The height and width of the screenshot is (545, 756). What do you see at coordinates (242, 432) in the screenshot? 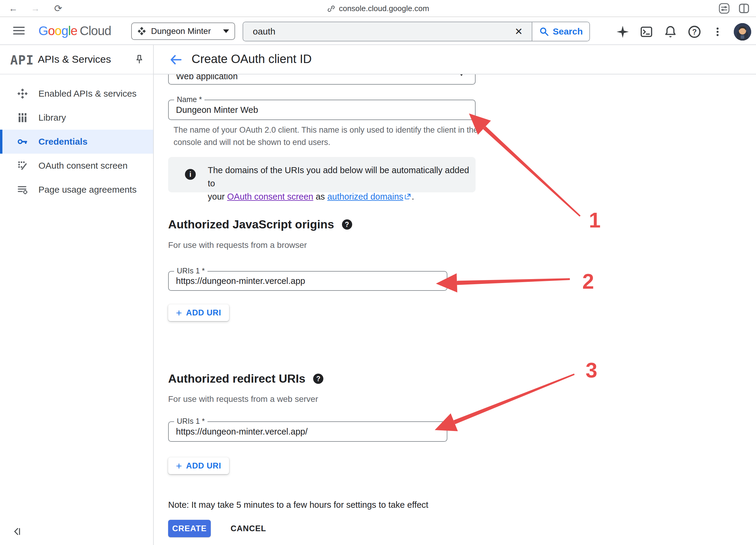
I see `redirect-uri-value: https://dungeon-minter.vercel.app/` at bounding box center [242, 432].